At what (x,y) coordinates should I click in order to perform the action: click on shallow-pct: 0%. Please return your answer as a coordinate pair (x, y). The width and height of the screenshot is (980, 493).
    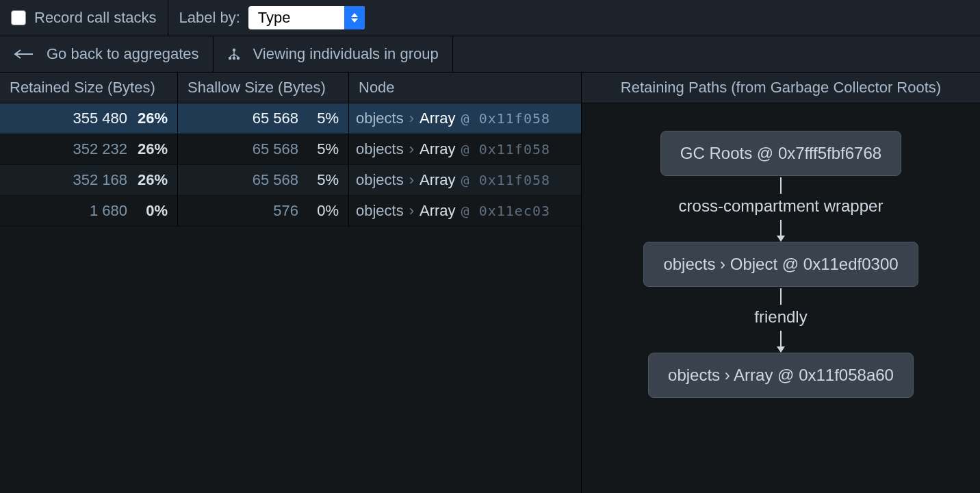
    Looking at the image, I should click on (320, 211).